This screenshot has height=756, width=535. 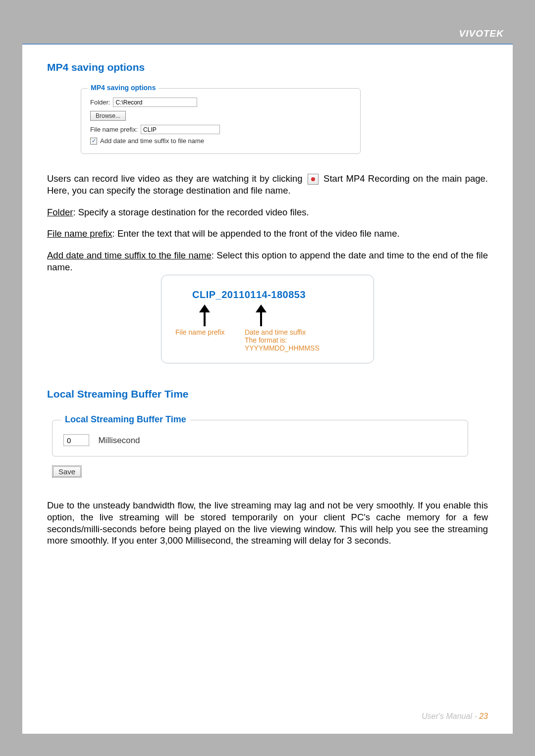 What do you see at coordinates (126, 420) in the screenshot?
I see `lsbt-legend: Local Streaming Buffer Time` at bounding box center [126, 420].